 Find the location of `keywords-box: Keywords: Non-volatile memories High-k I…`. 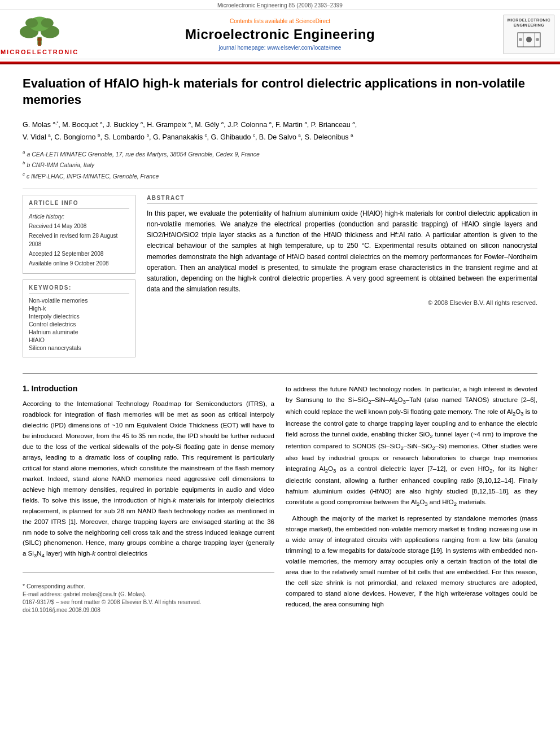

keywords-box: Keywords: Non-volatile memories High-k I… is located at coordinates (79, 318).